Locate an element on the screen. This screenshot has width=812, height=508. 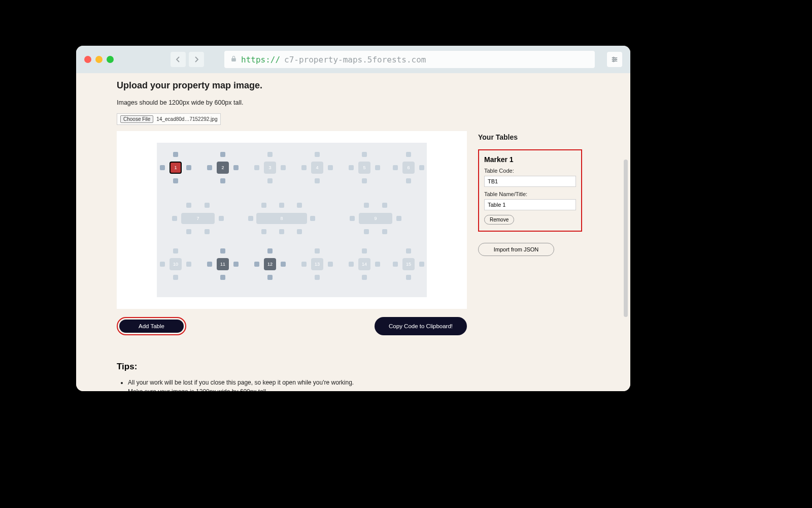
table-6: 6 is located at coordinates (409, 168).